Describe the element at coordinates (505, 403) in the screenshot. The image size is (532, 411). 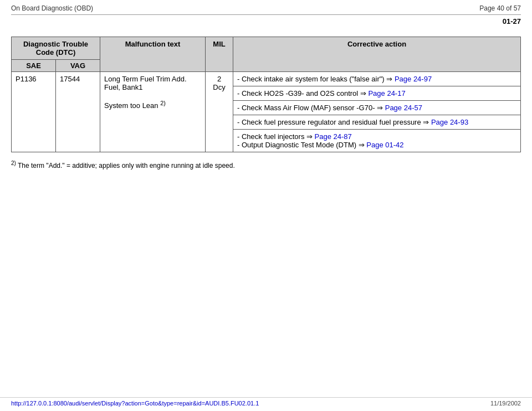
I see `footer-date: 11/19/2002` at that location.